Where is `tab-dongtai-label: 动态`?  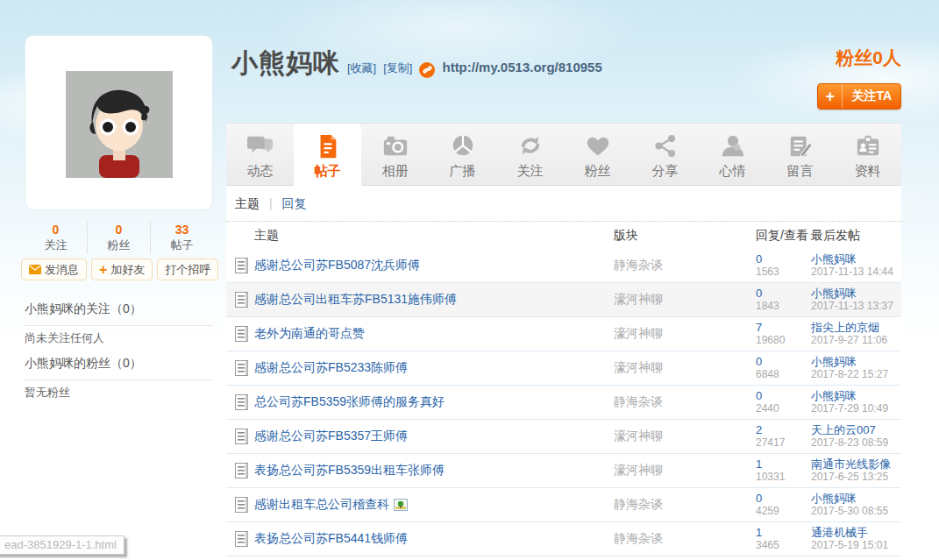
tab-dongtai-label: 动态 is located at coordinates (260, 172).